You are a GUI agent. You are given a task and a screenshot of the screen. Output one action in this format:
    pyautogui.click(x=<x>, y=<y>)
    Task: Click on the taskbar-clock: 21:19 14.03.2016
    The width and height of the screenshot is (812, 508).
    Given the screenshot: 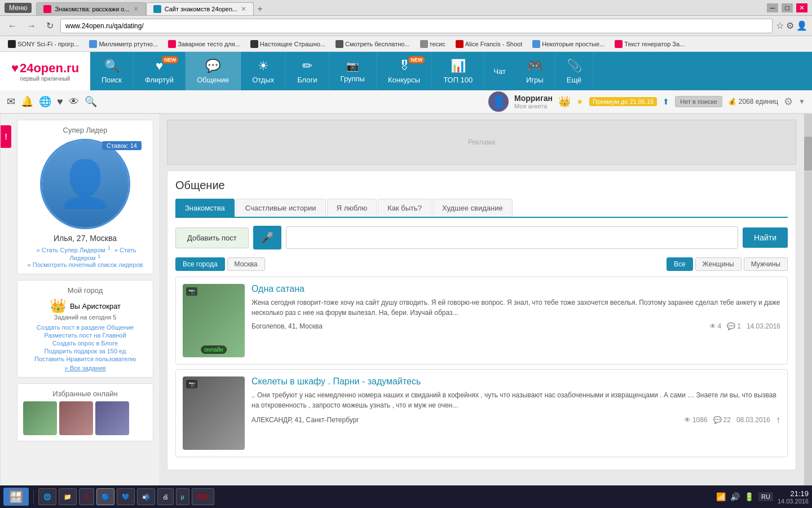 What is the action you would take?
    pyautogui.click(x=793, y=497)
    